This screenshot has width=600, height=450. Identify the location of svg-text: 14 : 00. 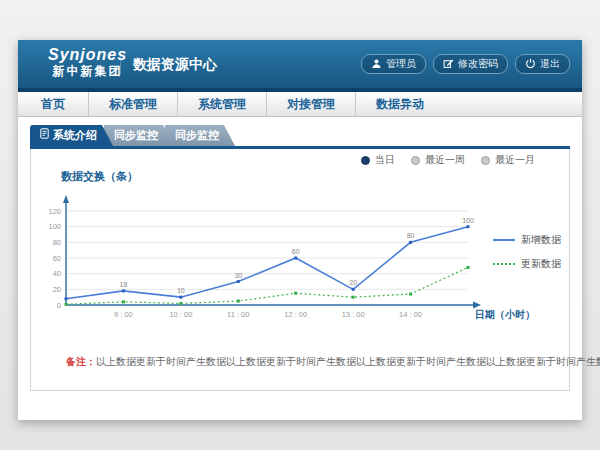
(410, 314).